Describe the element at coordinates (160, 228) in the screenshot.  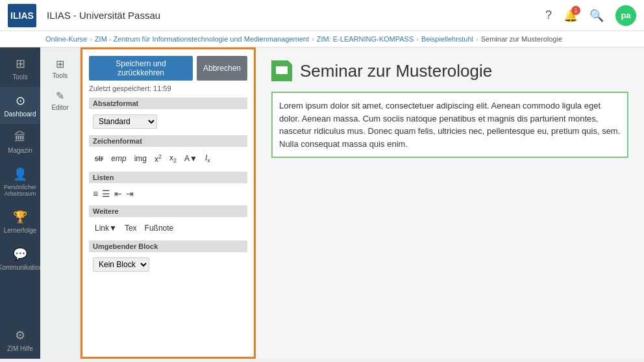
I see `fussnote-button: Fußnote` at that location.